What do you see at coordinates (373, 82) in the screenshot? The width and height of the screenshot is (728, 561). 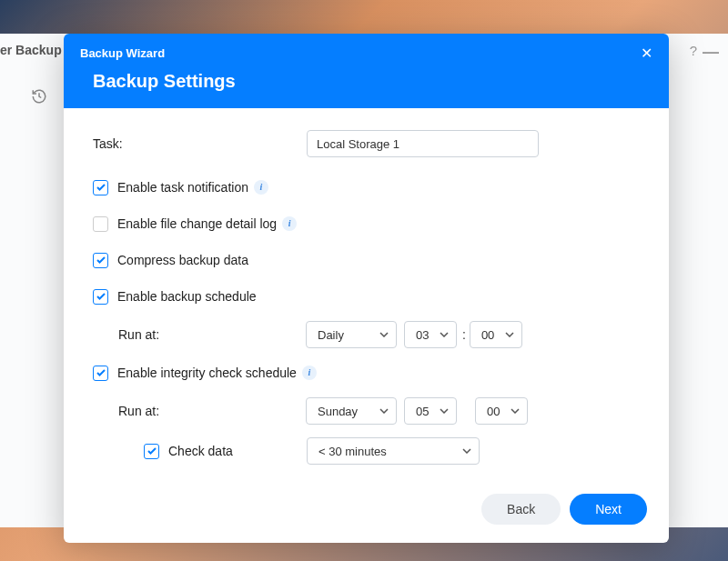 I see `page-title: Backup Settings` at bounding box center [373, 82].